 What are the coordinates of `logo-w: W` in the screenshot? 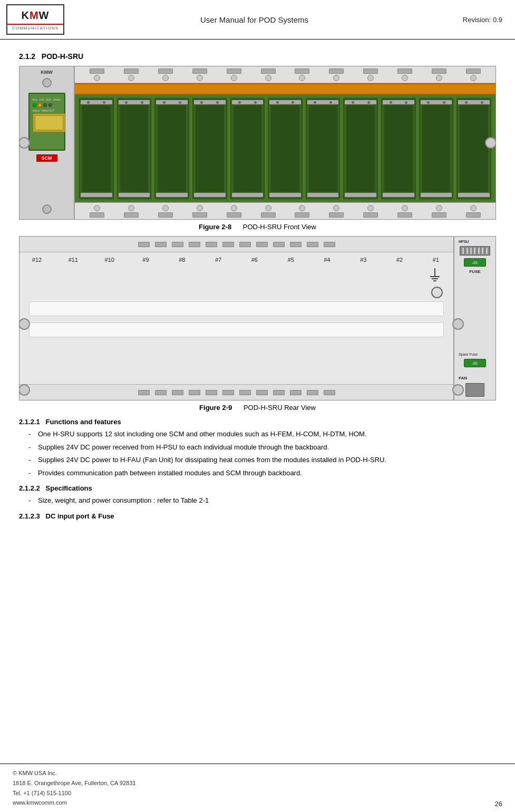 It's located at (44, 16).